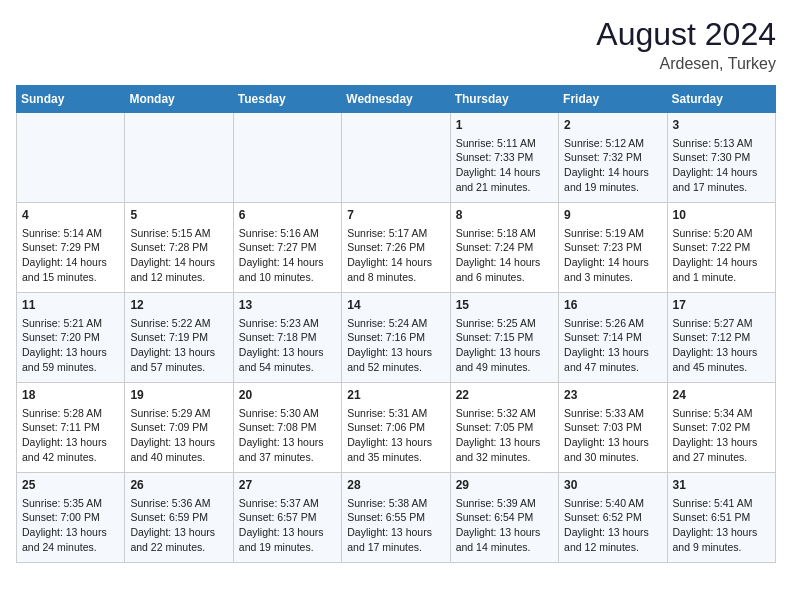 This screenshot has height=612, width=792. What do you see at coordinates (396, 518) in the screenshot?
I see `calendar-cell: 28Sunrise: 5:38 AMSunset: 6:55 PMDayligh…` at bounding box center [396, 518].